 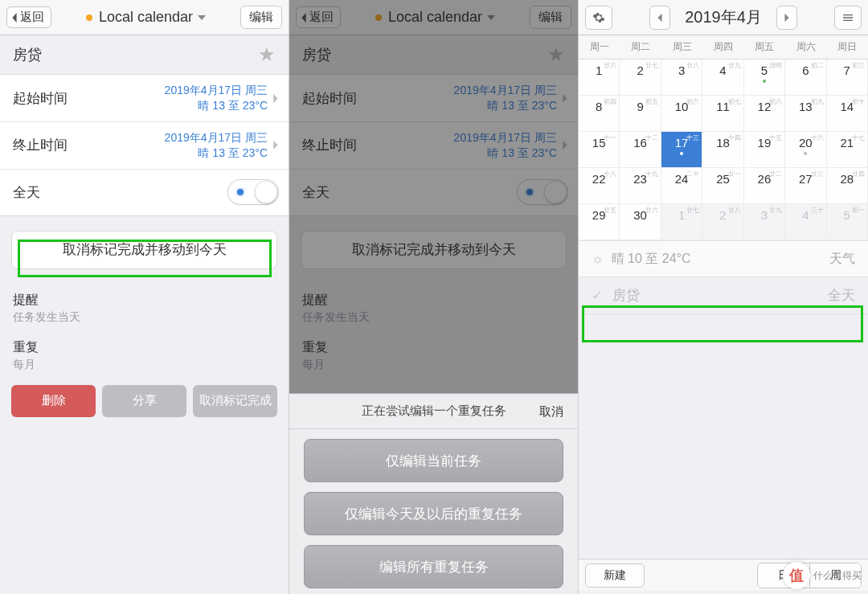 I want to click on calendar-cell: 廿七2, so click(x=640, y=77).